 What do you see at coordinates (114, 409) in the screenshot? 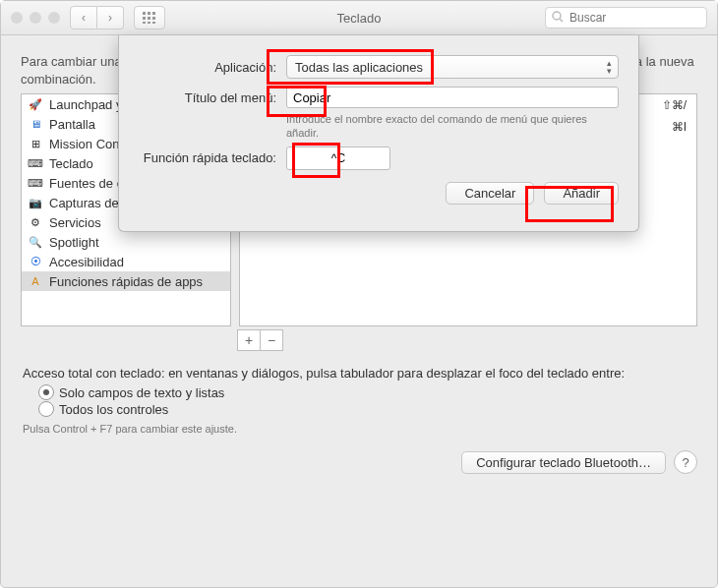
I see `radio-label: Todos los controles` at bounding box center [114, 409].